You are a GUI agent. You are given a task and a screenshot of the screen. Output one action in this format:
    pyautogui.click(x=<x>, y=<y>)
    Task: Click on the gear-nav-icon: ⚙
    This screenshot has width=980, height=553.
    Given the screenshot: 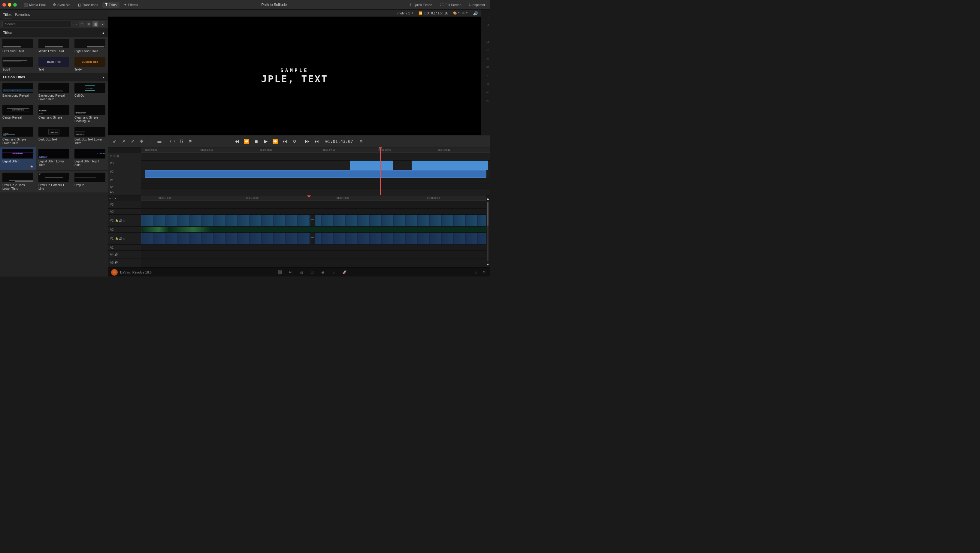 What is the action you would take?
    pyautogui.click(x=484, y=272)
    